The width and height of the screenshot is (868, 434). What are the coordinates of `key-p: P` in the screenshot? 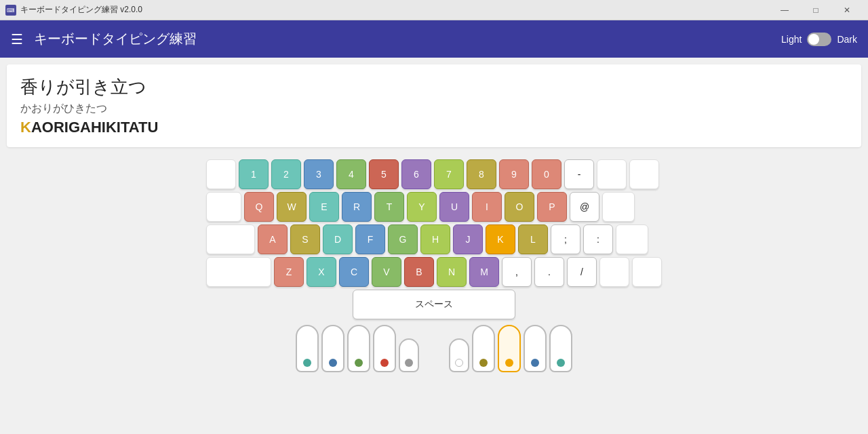 It's located at (552, 207).